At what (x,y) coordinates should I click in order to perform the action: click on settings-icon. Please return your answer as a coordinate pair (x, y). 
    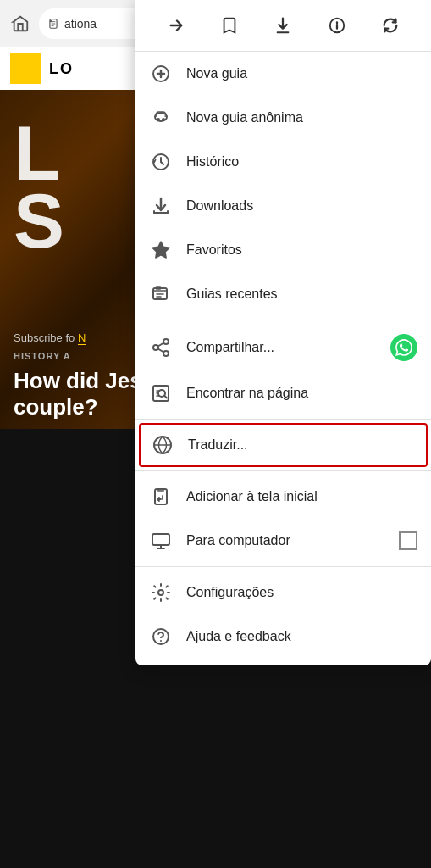
    Looking at the image, I should click on (161, 593).